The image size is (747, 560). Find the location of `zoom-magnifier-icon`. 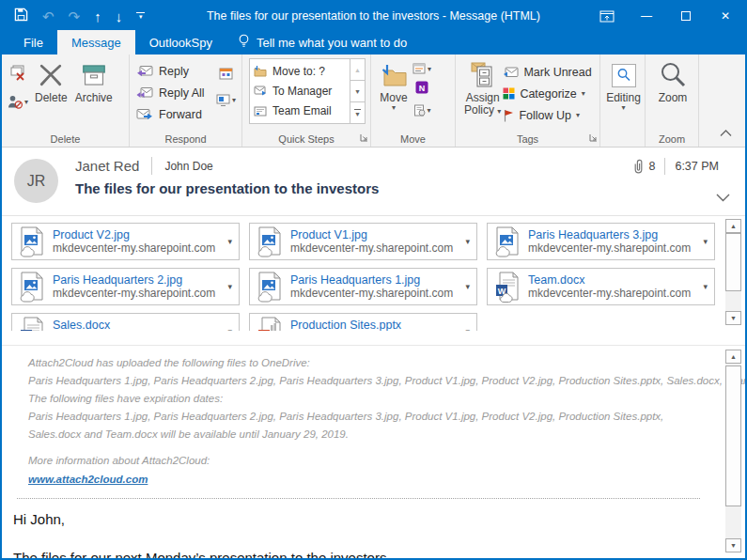

zoom-magnifier-icon is located at coordinates (673, 75).